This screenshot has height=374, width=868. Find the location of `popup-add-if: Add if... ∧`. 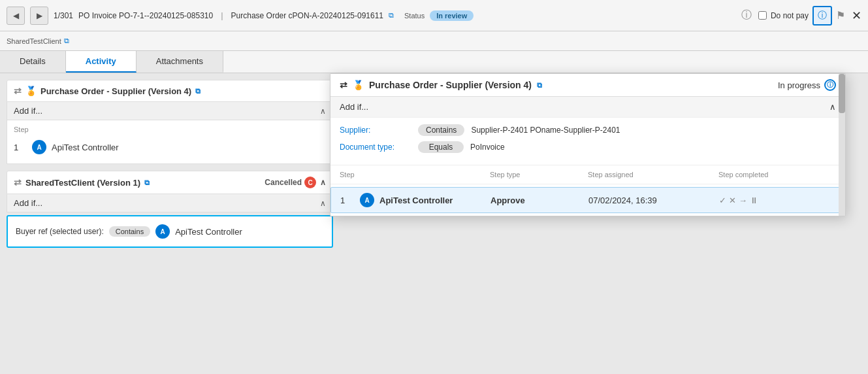

popup-add-if: Add if... ∧ is located at coordinates (588, 107).